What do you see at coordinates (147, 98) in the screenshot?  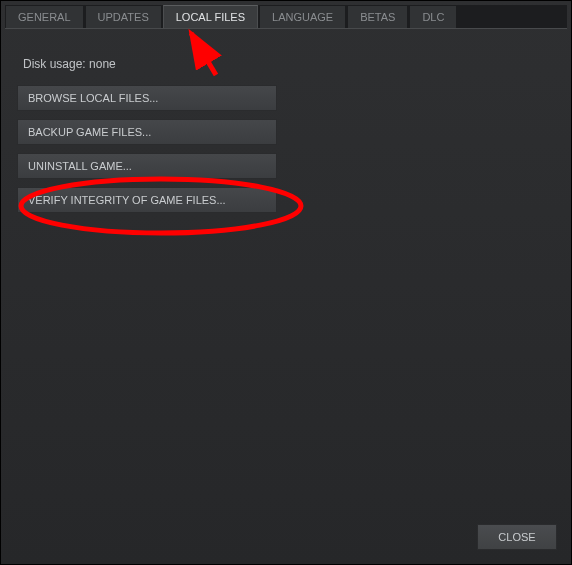 I see `browse-local-files-button: BROWSE LOCAL FILES...` at bounding box center [147, 98].